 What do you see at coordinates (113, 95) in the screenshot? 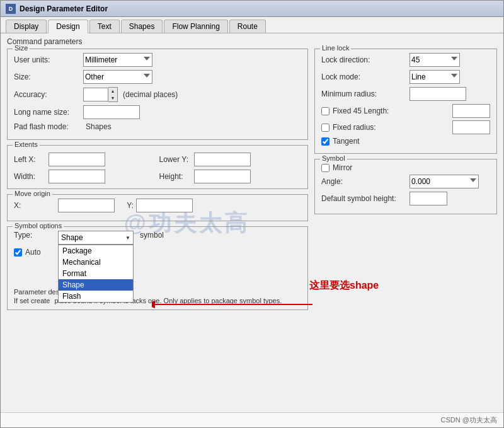
I see `accuracy-spinner-buttons: ▲ ▼` at bounding box center [113, 95].